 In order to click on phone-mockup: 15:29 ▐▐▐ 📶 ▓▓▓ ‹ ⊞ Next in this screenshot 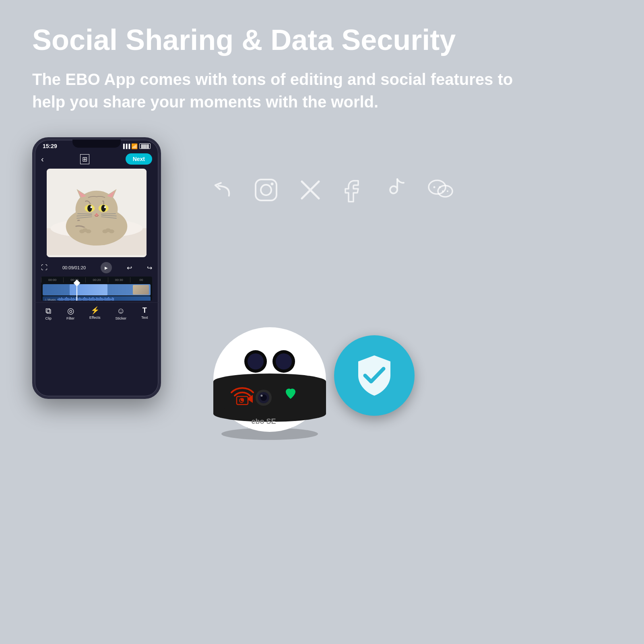, I will do `click(97, 268)`.